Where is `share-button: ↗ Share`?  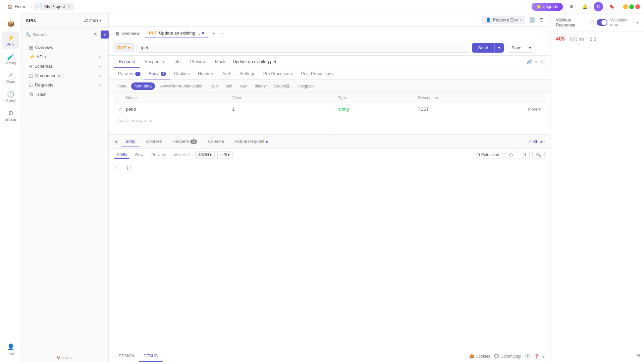 share-button: ↗ Share is located at coordinates (536, 141).